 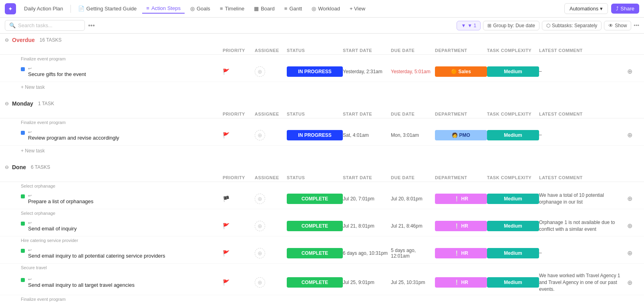 I want to click on task-name: Prepare a list of orphanages, so click(x=61, y=202).